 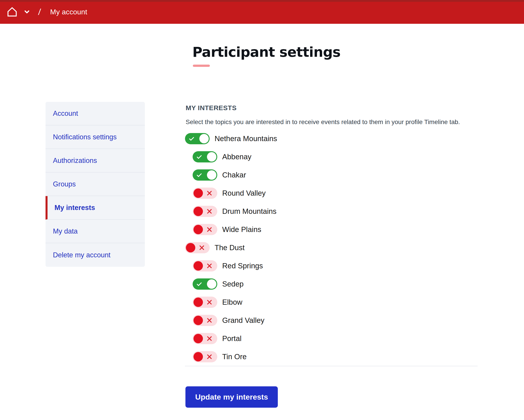 I want to click on sidebar-item-label: Groups, so click(x=64, y=184).